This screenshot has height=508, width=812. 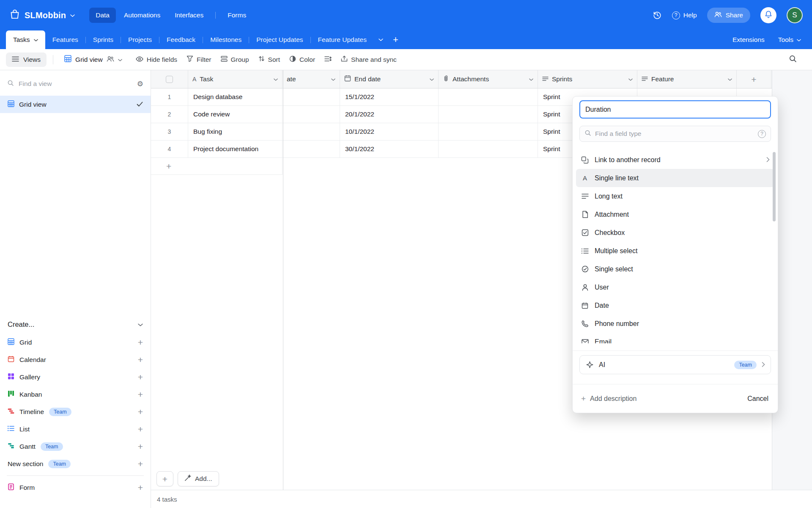 I want to click on tab-feature-updates: Feature Updates, so click(x=343, y=40).